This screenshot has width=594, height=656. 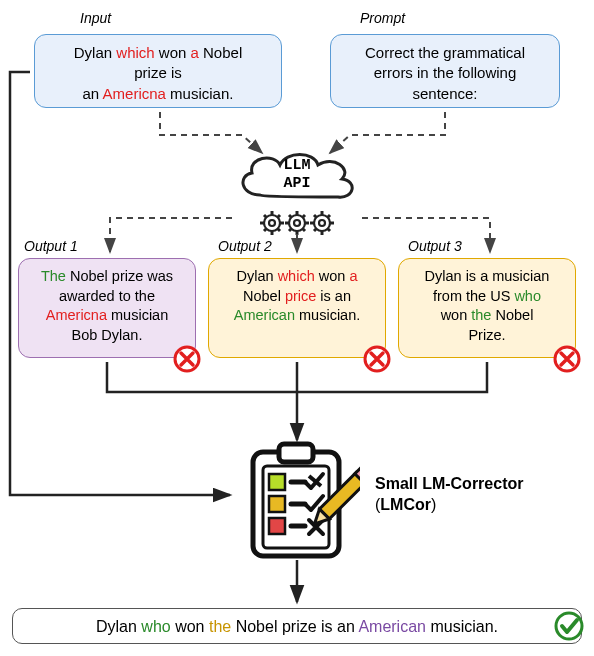 I want to click on hl-the: the, so click(x=220, y=626).